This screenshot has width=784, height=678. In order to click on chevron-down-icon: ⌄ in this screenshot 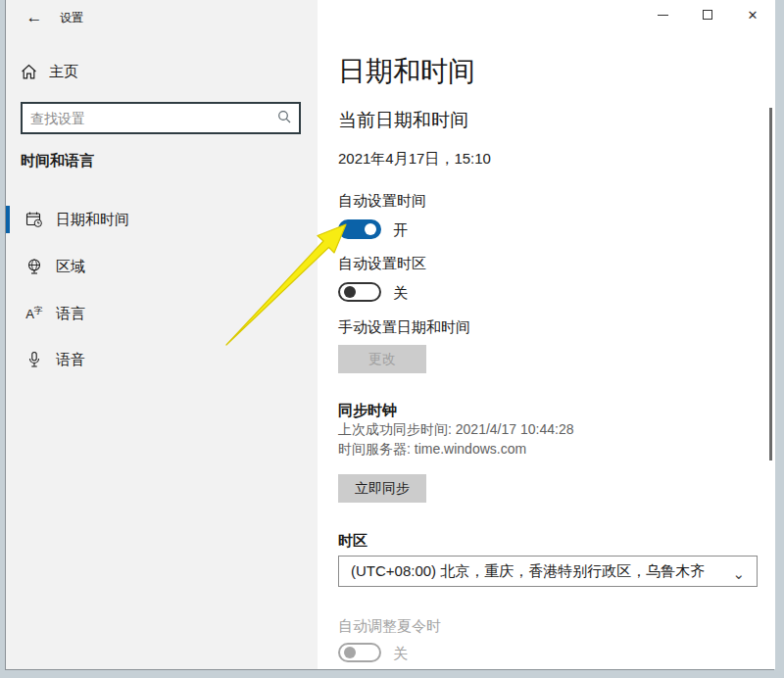, I will do `click(739, 574)`.